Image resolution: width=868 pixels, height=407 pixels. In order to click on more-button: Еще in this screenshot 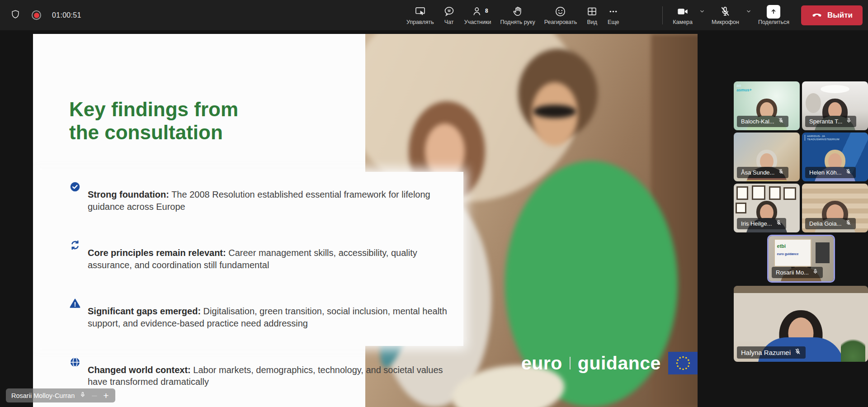, I will do `click(613, 15)`.